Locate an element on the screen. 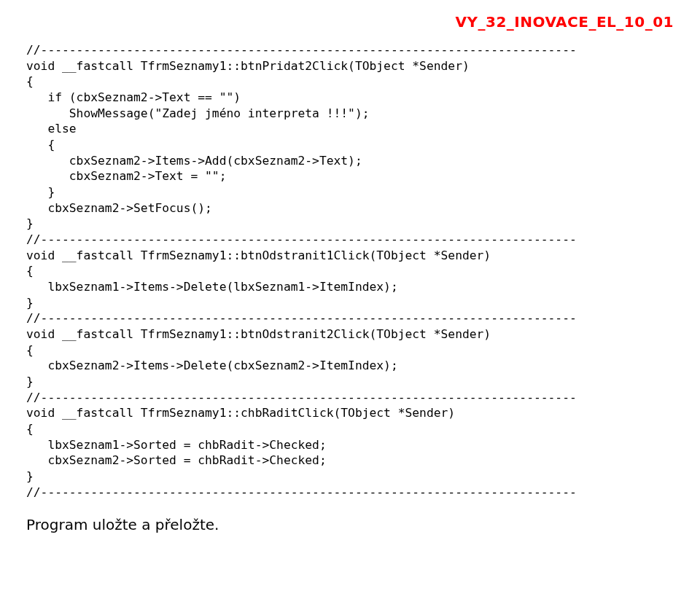 The width and height of the screenshot is (700, 607). code-line: if (cbxSeznam2->Text == "") is located at coordinates (133, 98).